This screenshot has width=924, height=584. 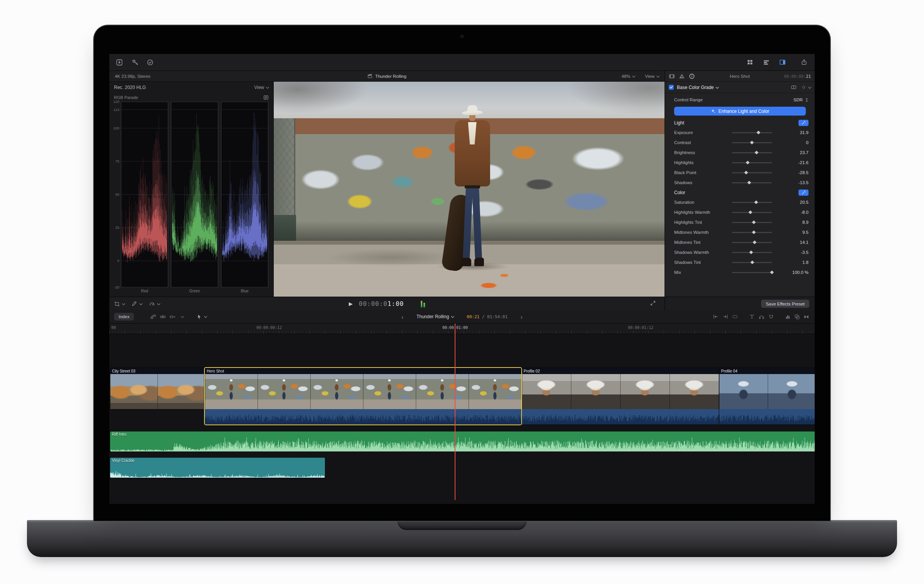 What do you see at coordinates (423, 304) in the screenshot?
I see `audio-meters` at bounding box center [423, 304].